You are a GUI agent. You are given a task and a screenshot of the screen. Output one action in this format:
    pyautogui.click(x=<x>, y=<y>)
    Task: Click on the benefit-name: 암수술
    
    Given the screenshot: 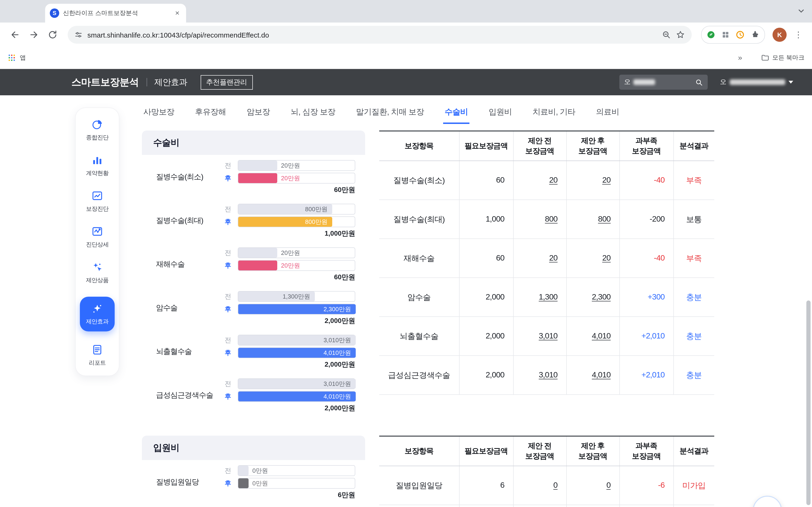 What is the action you would take?
    pyautogui.click(x=419, y=297)
    